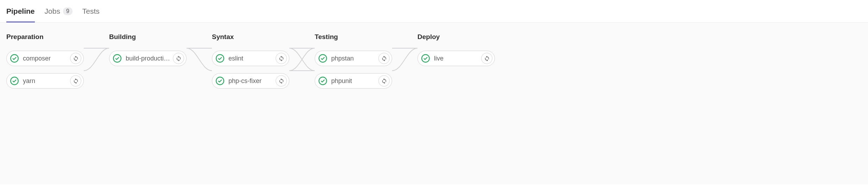 The width and height of the screenshot is (868, 185). What do you see at coordinates (456, 37) in the screenshot?
I see `stage-title: Deploy` at bounding box center [456, 37].